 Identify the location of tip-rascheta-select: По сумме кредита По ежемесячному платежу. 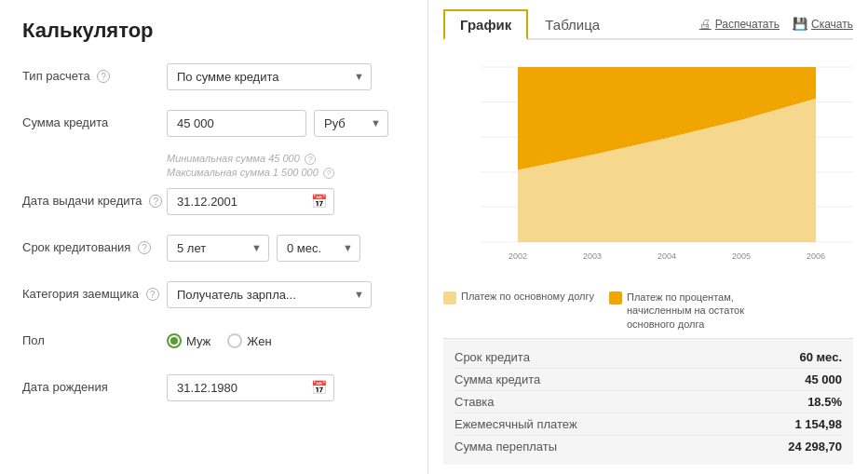
(269, 76).